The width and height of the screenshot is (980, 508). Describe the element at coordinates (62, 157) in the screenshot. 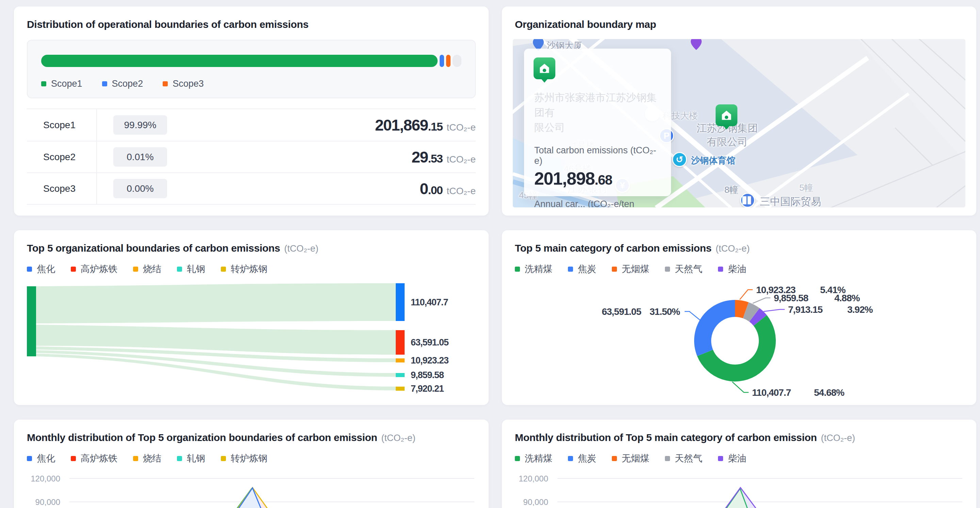

I see `row-label: Scope2` at that location.